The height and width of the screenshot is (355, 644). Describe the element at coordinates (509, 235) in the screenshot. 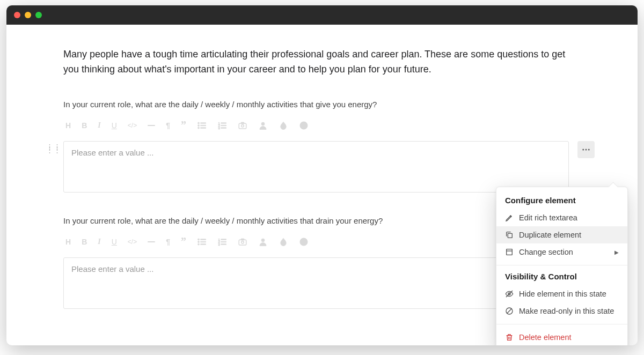

I see `duplicate-icon` at that location.